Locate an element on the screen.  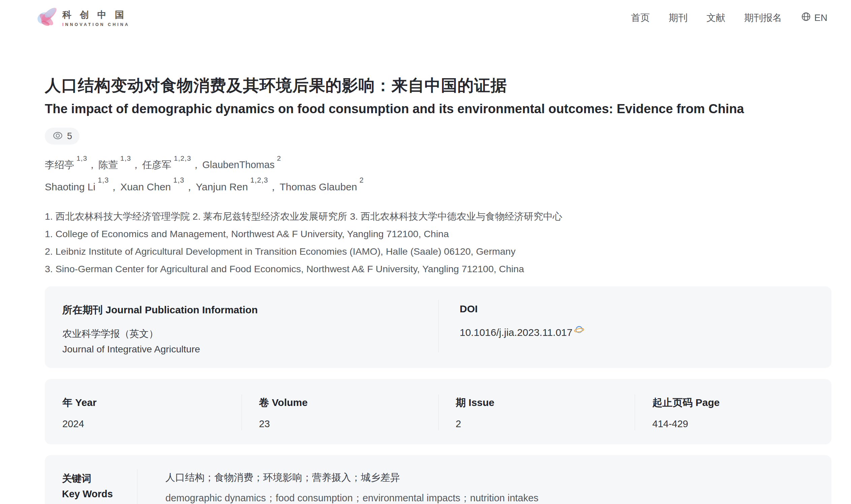
affiliation-line: 3. Sino-German Center for Agricultural a… is located at coordinates (438, 269).